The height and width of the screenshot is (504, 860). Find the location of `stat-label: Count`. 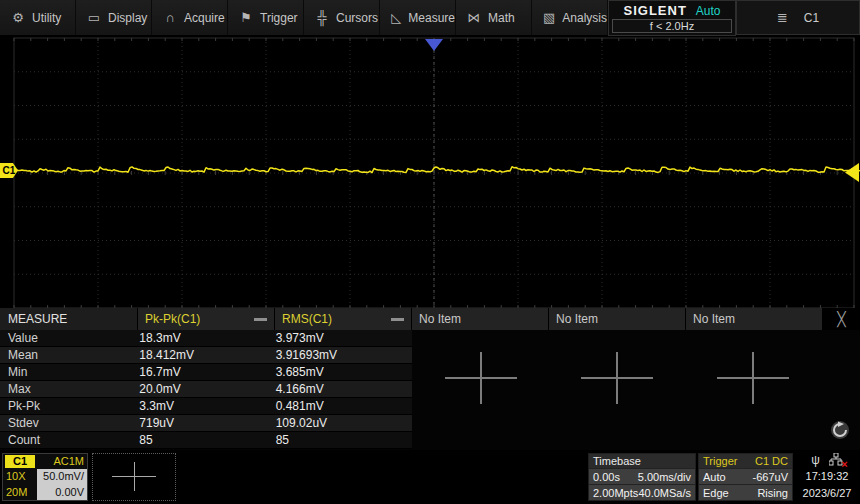

stat-label: Count is located at coordinates (70, 440).